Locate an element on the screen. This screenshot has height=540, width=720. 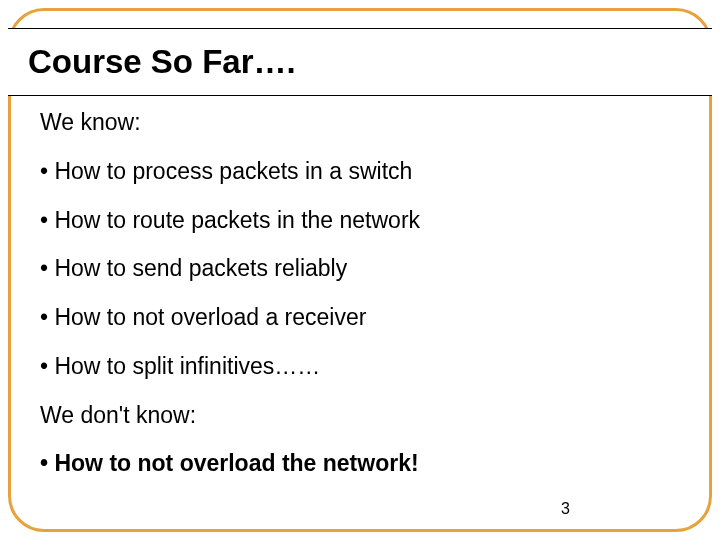
body-line: • How to process packets in a switch is located at coordinates (360, 172).